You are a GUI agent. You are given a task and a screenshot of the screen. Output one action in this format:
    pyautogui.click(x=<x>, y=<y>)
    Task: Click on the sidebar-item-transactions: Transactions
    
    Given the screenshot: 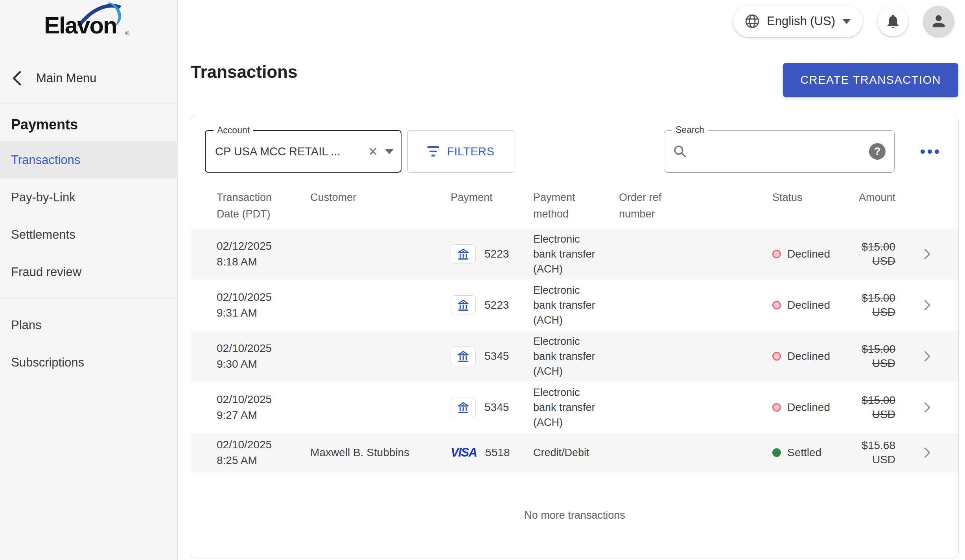 What is the action you would take?
    pyautogui.click(x=89, y=160)
    